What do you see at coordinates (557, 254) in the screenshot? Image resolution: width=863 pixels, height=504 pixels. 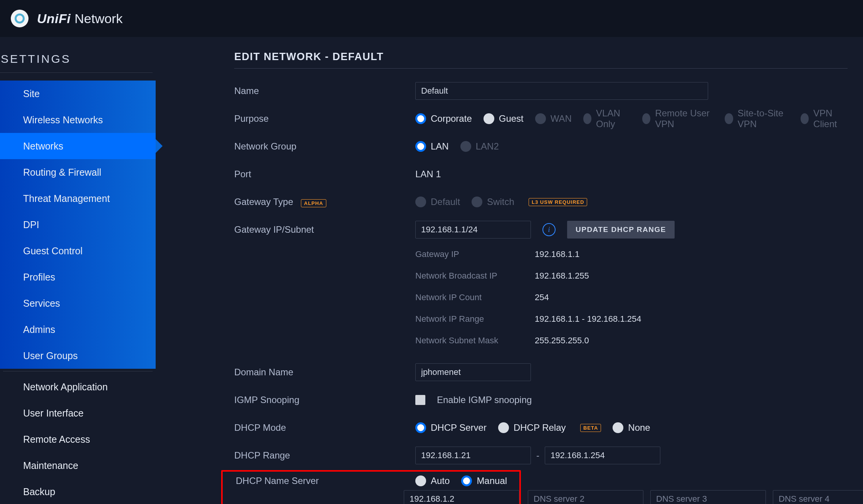 I see `gateway-ip-value: 192.168.1.1` at bounding box center [557, 254].